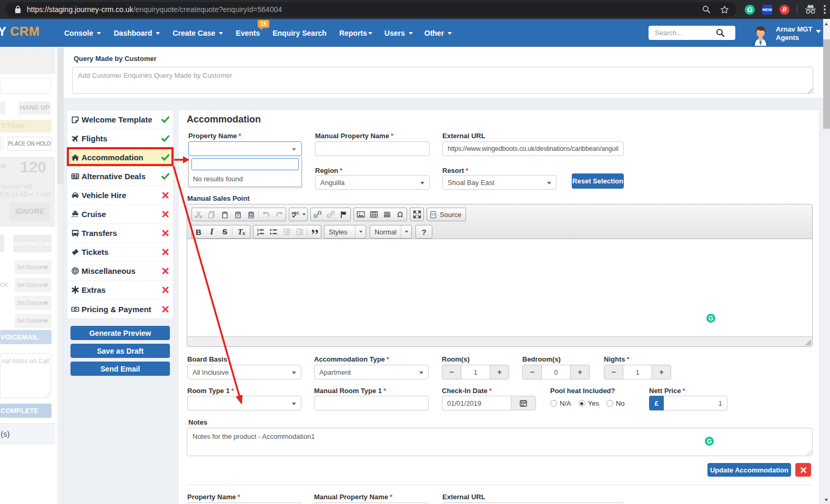  What do you see at coordinates (20, 32) in the screenshot?
I see `app-logo: Y CRM` at bounding box center [20, 32].